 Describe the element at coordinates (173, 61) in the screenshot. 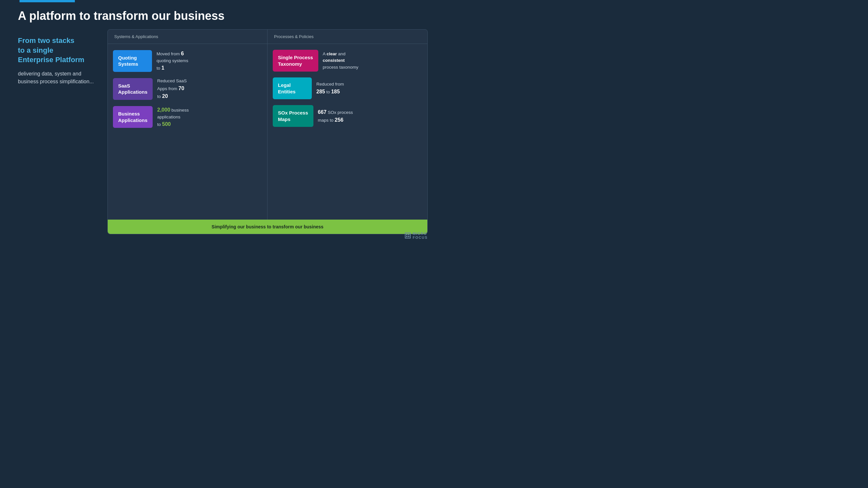

I see `quoting-systems-desc: Moved from 6quoting systemsto 1` at that location.